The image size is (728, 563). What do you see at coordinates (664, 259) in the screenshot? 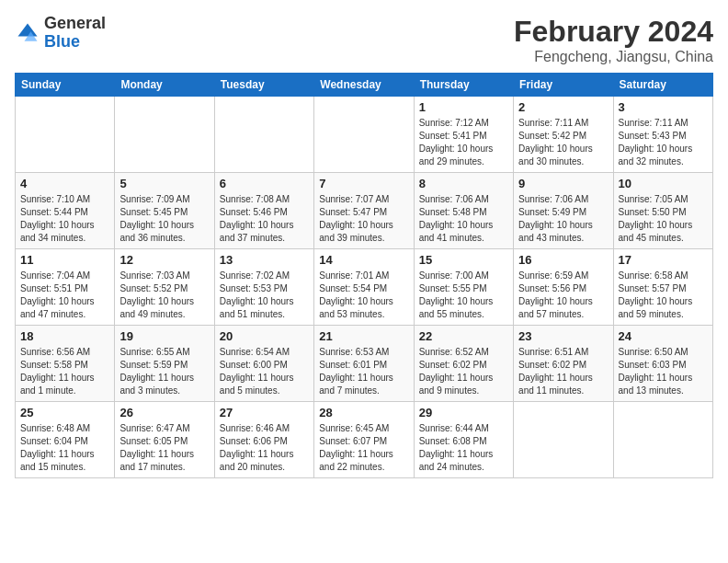
I see `day-number: 17` at bounding box center [664, 259].